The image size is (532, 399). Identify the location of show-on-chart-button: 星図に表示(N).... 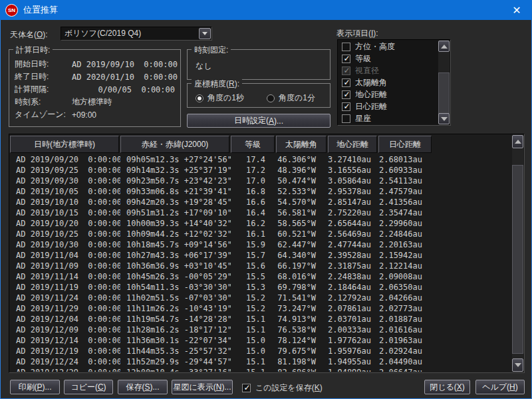
(202, 387).